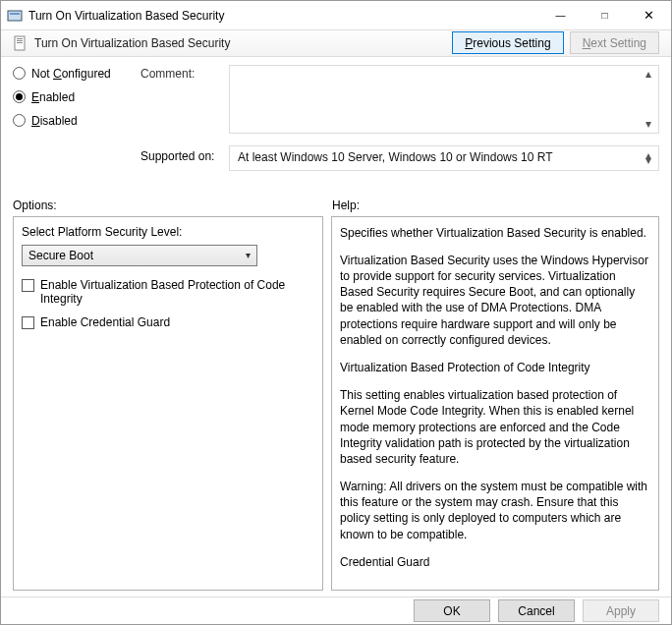 The width and height of the screenshot is (672, 625). What do you see at coordinates (336, 43) in the screenshot?
I see `subheader: Turn On Virtualization Based Security Pr…` at bounding box center [336, 43].